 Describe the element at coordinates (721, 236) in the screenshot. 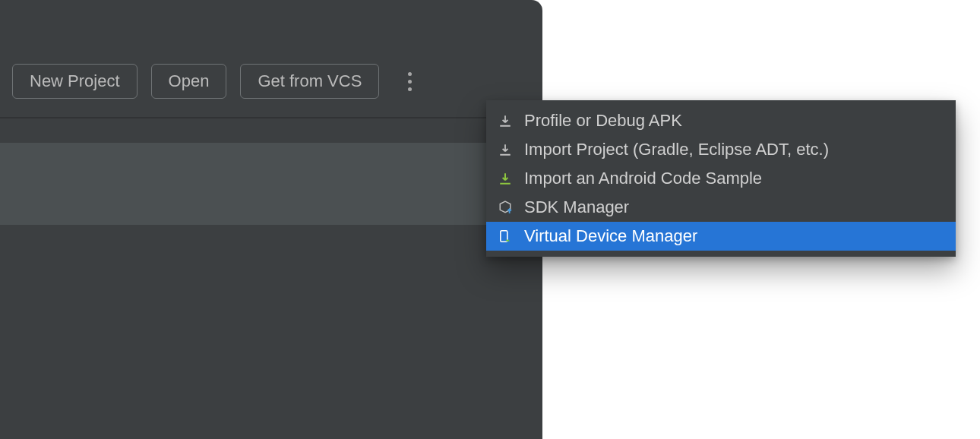

I see `menu-item-virtual-device-manager: Virtual Device Manager` at that location.